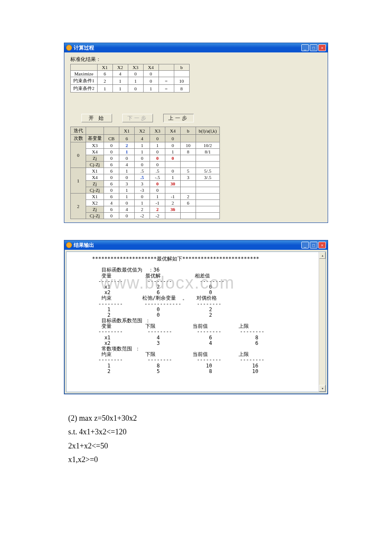 The width and height of the screenshot is (392, 555). Describe the element at coordinates (138, 118) in the screenshot. I see `next-button: 下一步` at that location.